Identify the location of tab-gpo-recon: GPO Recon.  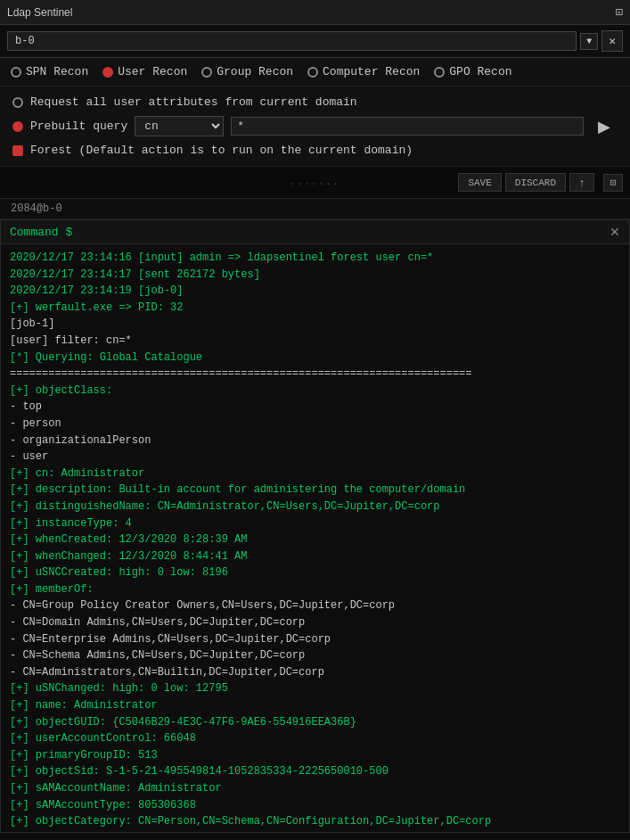
(472, 71).